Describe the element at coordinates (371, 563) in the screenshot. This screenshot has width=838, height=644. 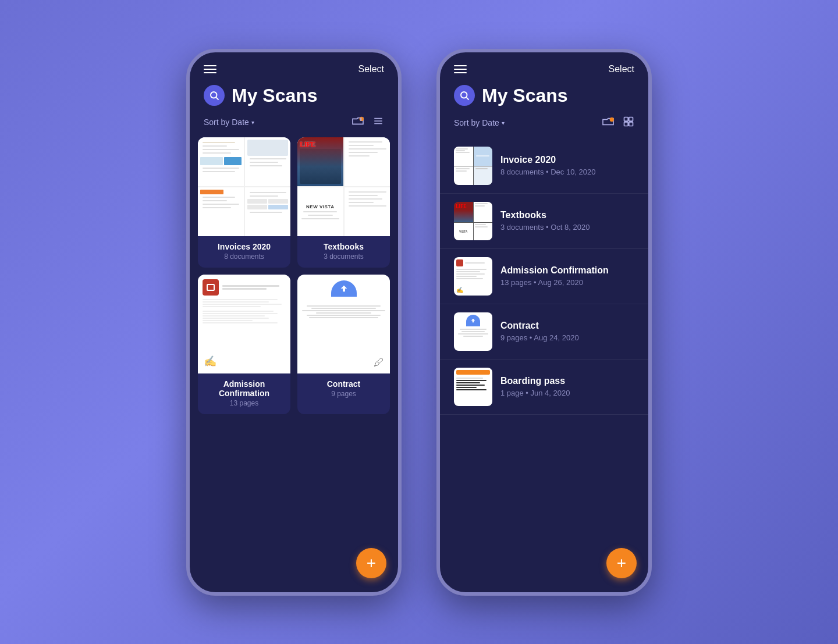
I see `fab-button-left: +` at that location.